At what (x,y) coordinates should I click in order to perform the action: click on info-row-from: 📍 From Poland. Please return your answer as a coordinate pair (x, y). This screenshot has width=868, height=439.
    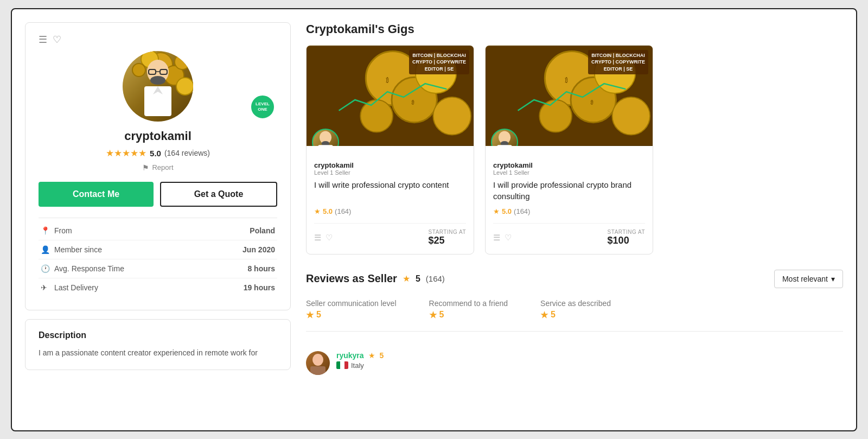
    Looking at the image, I should click on (158, 231).